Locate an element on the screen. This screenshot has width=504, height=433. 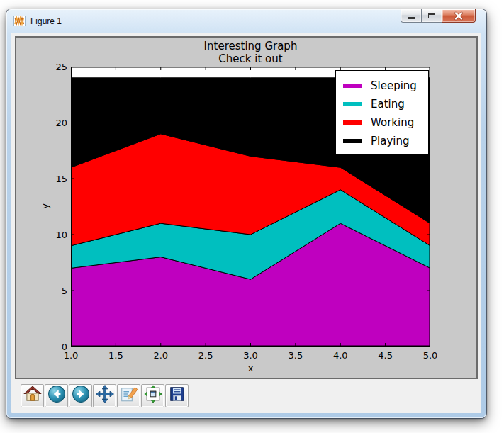
legend: SleepingEatingWorkingPlaying is located at coordinates (382, 113).